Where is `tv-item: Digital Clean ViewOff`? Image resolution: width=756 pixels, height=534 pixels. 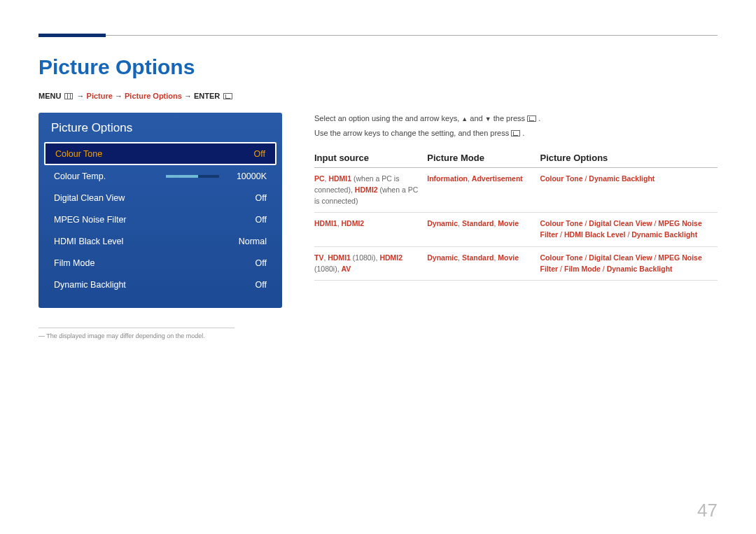 tv-item: Digital Clean ViewOff is located at coordinates (160, 197).